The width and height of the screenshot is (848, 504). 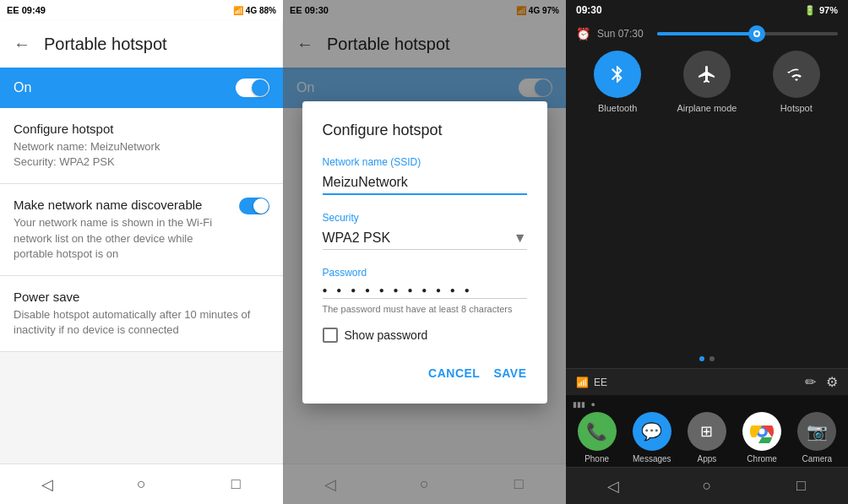 What do you see at coordinates (142, 10) in the screenshot?
I see `status-bar-1: EE 09:49 📶 4G 88%` at bounding box center [142, 10].